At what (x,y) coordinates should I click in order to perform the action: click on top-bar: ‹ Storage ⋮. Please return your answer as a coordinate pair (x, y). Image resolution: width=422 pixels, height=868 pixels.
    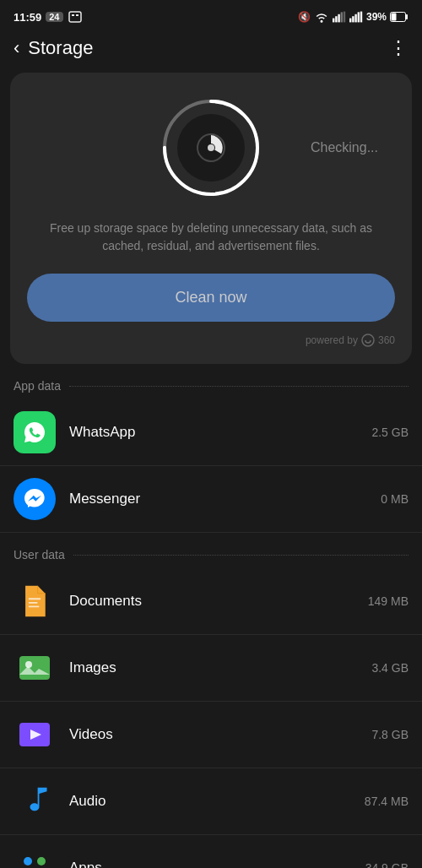
    Looking at the image, I should click on (211, 50).